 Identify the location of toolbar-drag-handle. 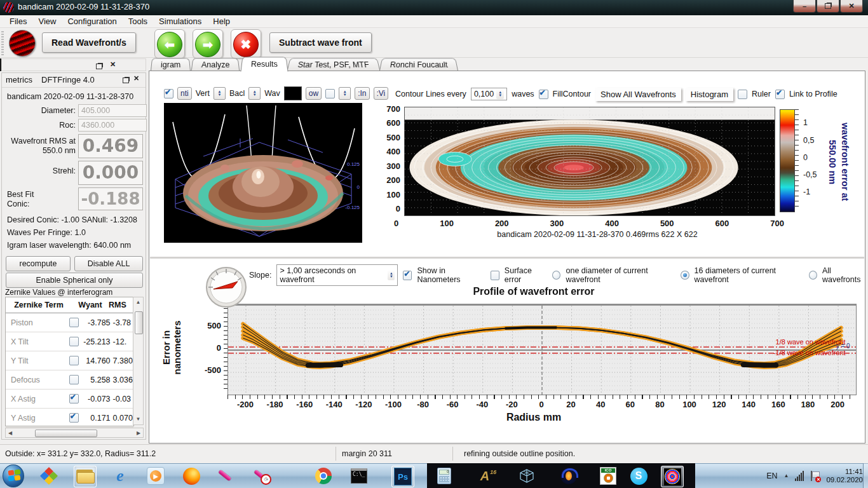
(3, 43).